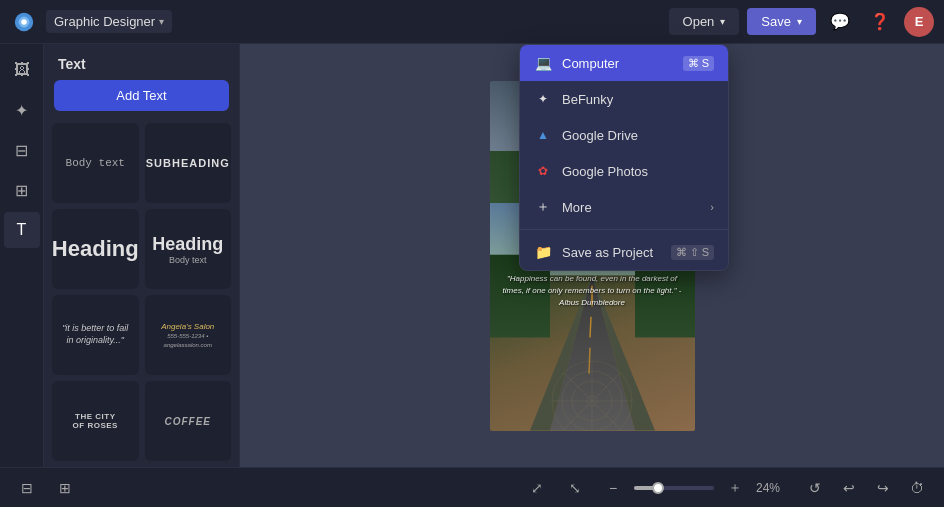 The width and height of the screenshot is (944, 507). I want to click on sidebar-photos-icon: 🖼, so click(22, 70).